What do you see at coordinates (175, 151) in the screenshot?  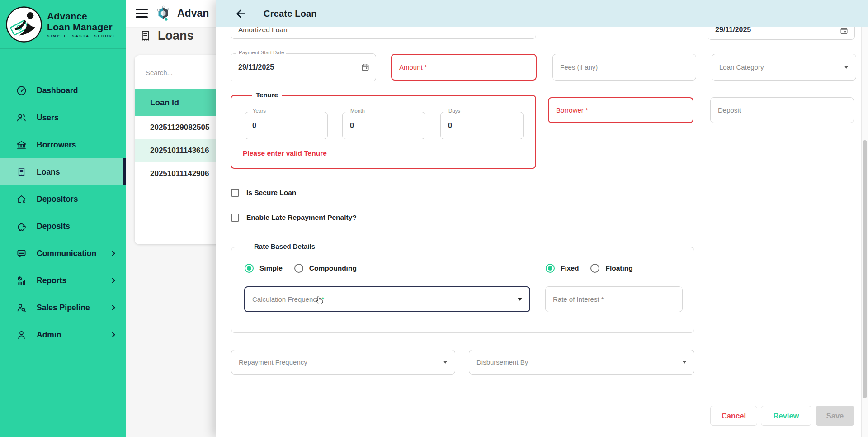 I see `loan-row-highlighted: 20251011143616` at bounding box center [175, 151].